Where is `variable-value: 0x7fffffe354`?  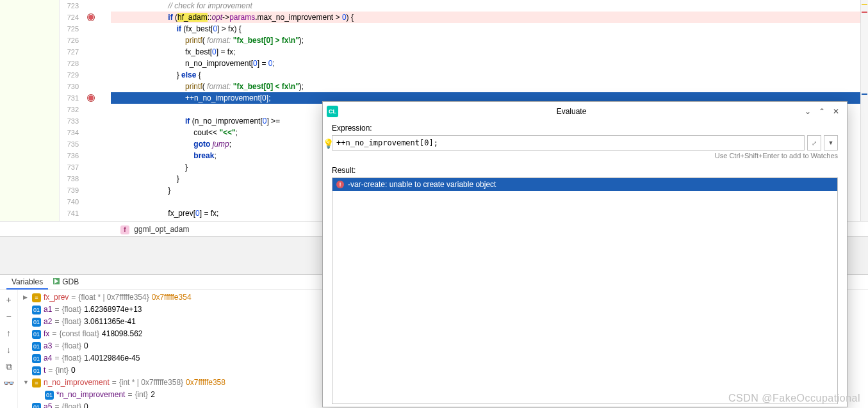
variable-value: 0x7fffffe354 is located at coordinates (172, 297).